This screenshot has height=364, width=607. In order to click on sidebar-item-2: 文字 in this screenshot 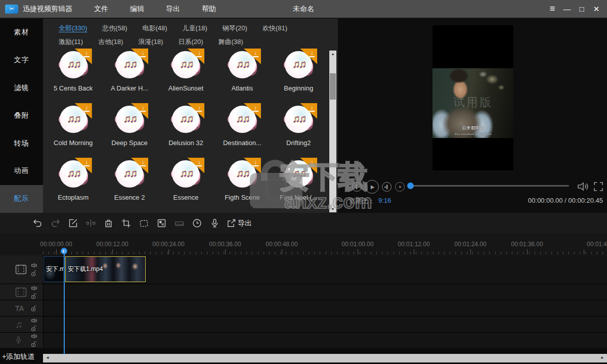, I will do `click(21, 61)`.